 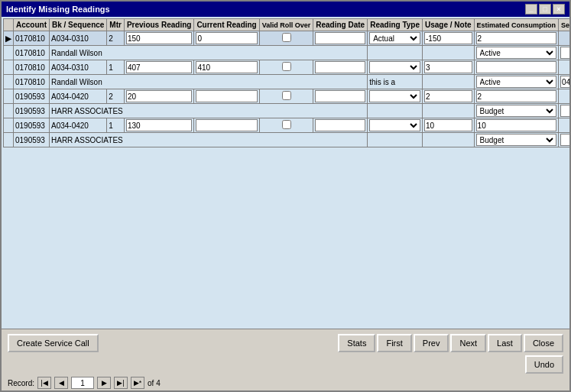 I want to click on undo-button: Undo, so click(x=544, y=364).